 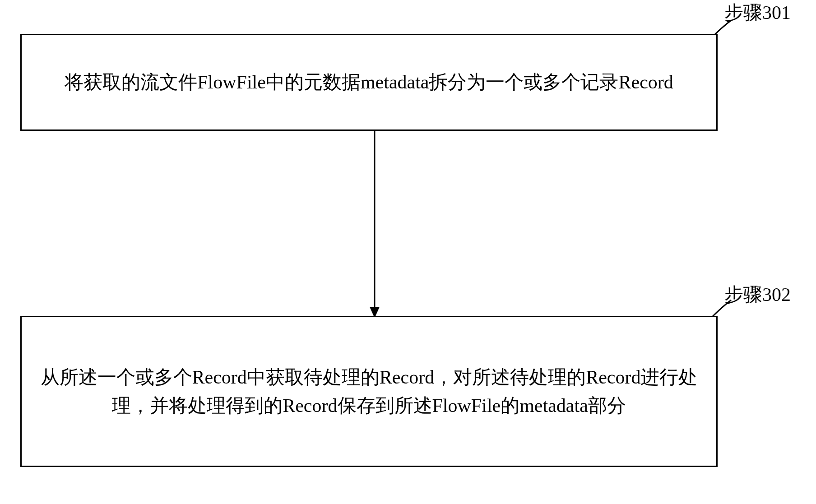 I want to click on step-301-text: 将获取的流文件FlowFile中的元数据metadata拆分为一个或多个记录Re…, so click(x=369, y=82).